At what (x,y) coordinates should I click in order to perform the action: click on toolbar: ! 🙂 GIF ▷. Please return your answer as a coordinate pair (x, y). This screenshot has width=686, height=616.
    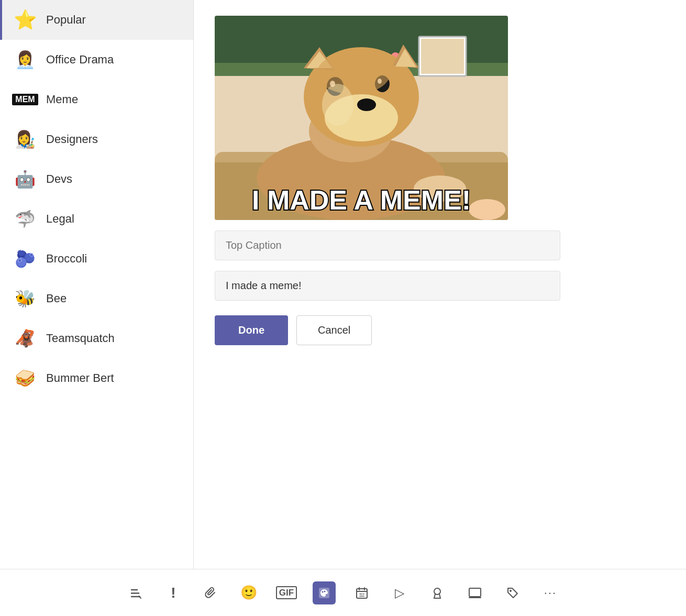
    Looking at the image, I should click on (343, 592).